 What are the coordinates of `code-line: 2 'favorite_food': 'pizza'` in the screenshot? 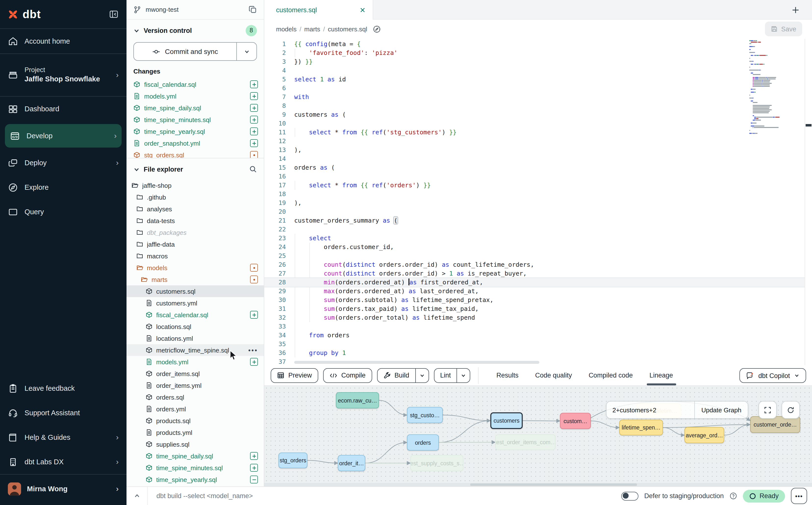 It's located at (538, 53).